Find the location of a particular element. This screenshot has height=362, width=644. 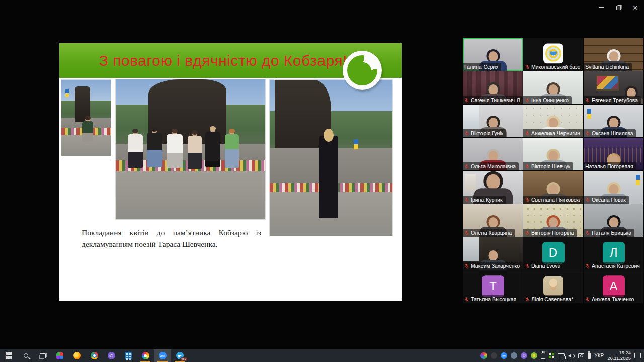

photos-icon is located at coordinates (145, 356).